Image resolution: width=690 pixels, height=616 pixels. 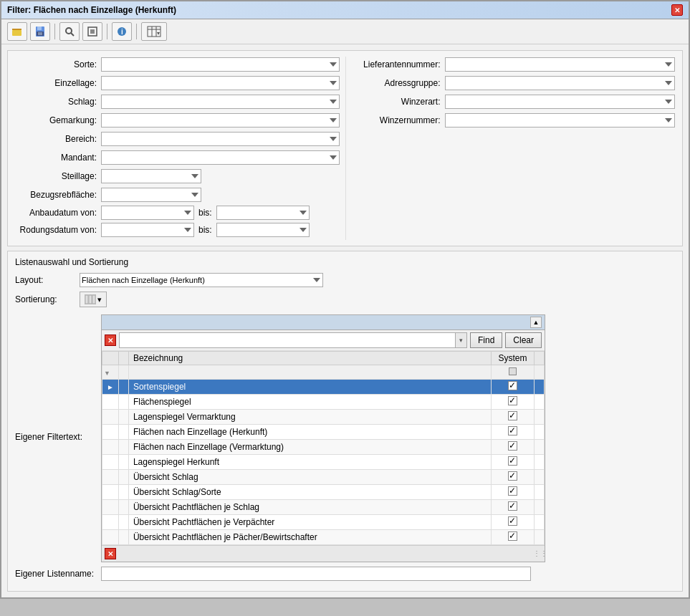 What do you see at coordinates (560, 64) in the screenshot?
I see `lieferantennummer-select` at bounding box center [560, 64].